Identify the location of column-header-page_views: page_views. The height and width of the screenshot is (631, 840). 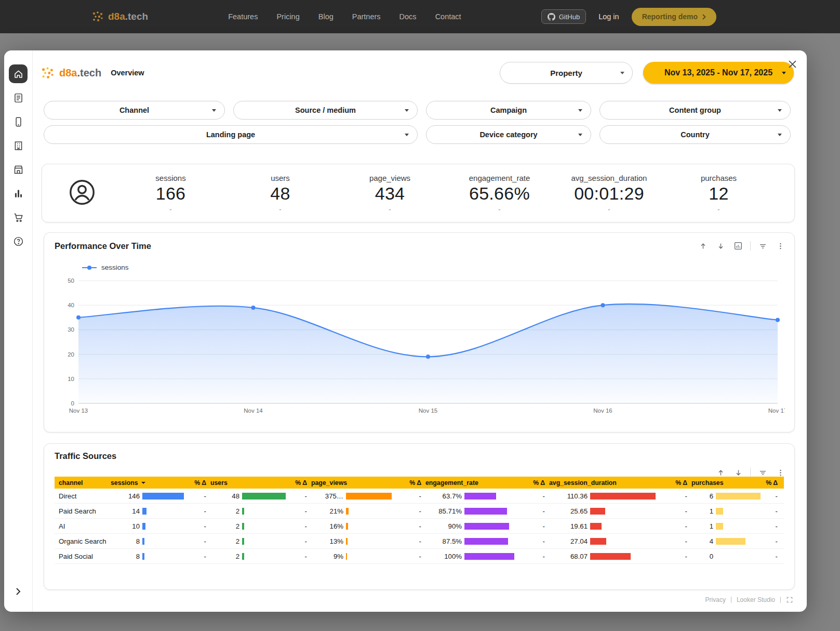
(356, 482).